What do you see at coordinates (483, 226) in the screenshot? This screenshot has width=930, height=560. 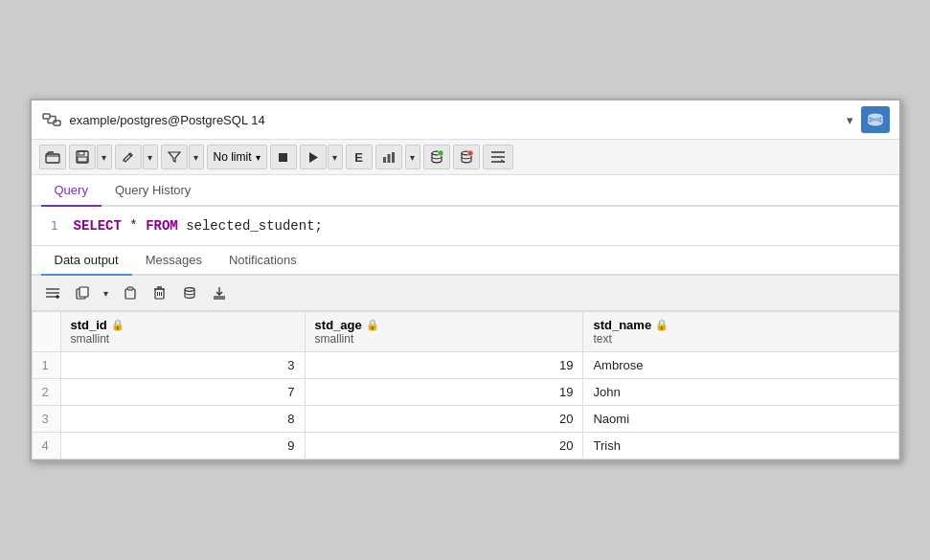 I see `sql-code-area: SELECT * FROM selected_student;` at bounding box center [483, 226].